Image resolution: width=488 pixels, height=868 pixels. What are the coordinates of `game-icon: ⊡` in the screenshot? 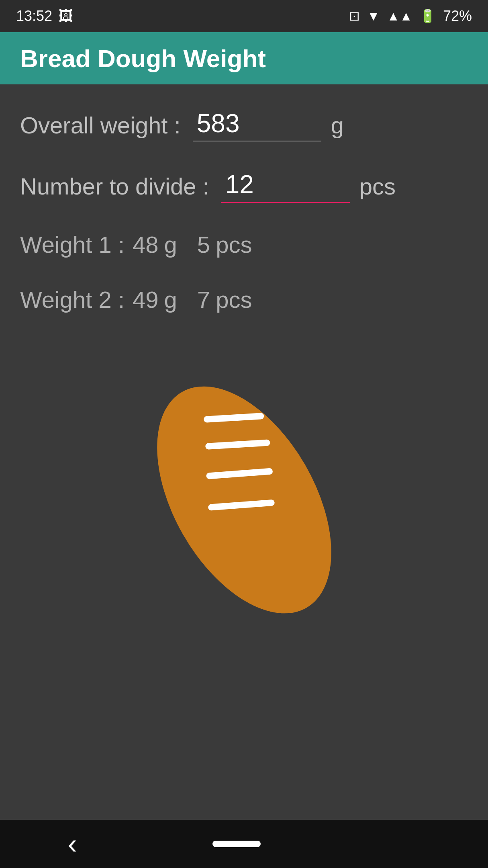 It's located at (354, 16).